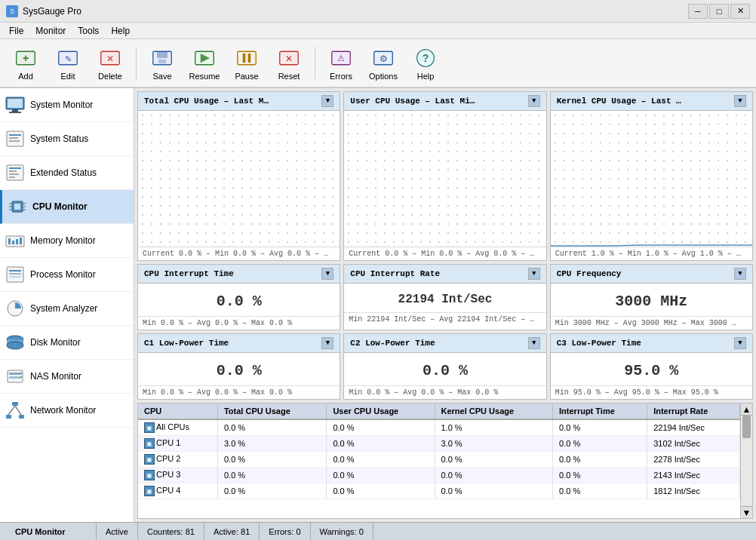 The width and height of the screenshot is (756, 540). Describe the element at coordinates (12, 11) in the screenshot. I see `app-icon: S` at that location.